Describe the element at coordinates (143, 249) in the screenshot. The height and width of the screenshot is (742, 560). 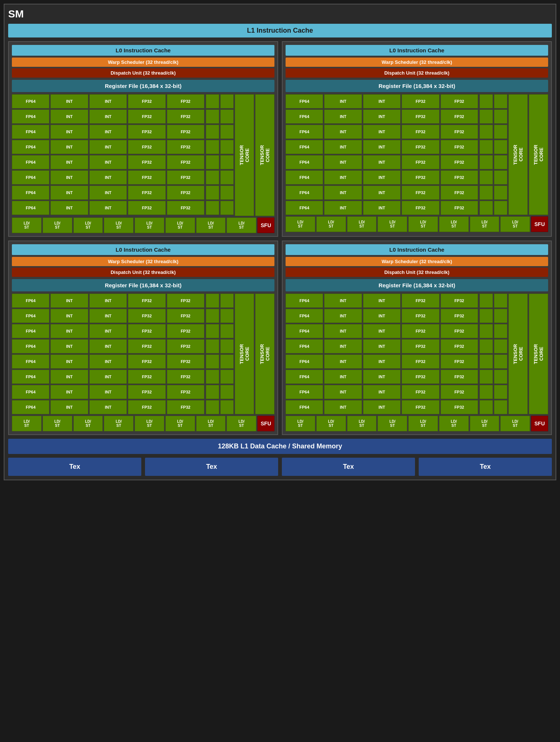
I see `l0-cache-3: L0 Instruction Cache` at that location.